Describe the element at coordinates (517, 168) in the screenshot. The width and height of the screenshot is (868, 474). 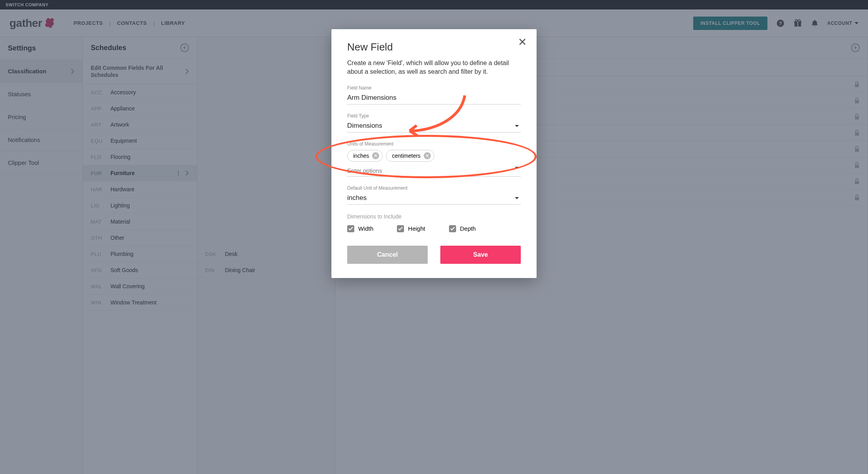
I see `chevron-down-icon` at that location.